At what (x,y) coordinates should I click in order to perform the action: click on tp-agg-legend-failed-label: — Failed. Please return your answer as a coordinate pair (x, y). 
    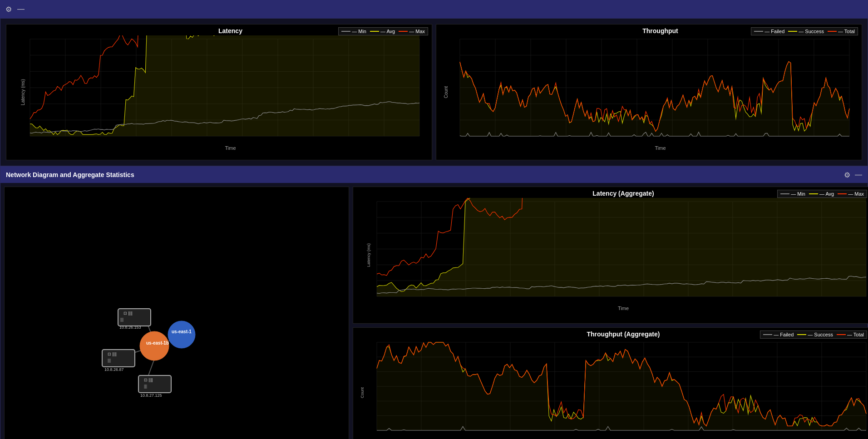
    Looking at the image, I should click on (784, 335).